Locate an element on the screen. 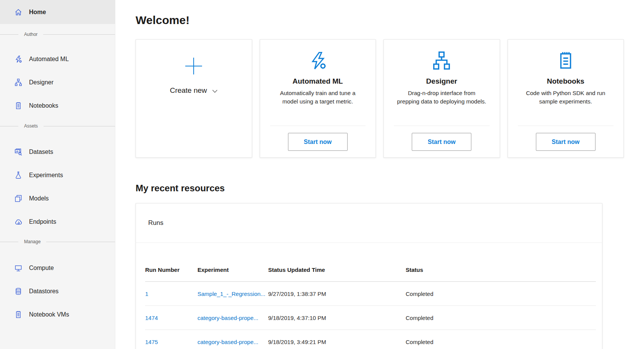  models-icon is located at coordinates (18, 199).